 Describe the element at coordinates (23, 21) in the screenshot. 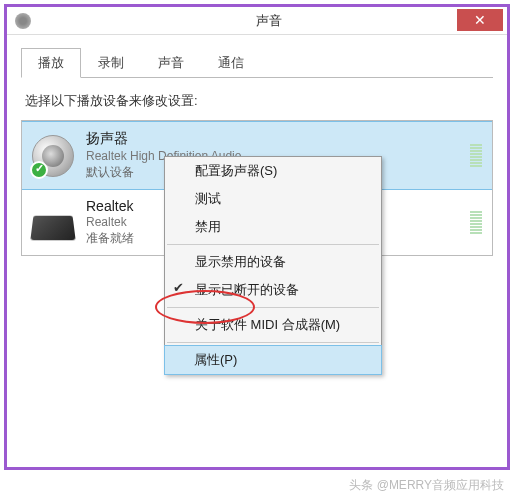

I see `app-icon` at that location.